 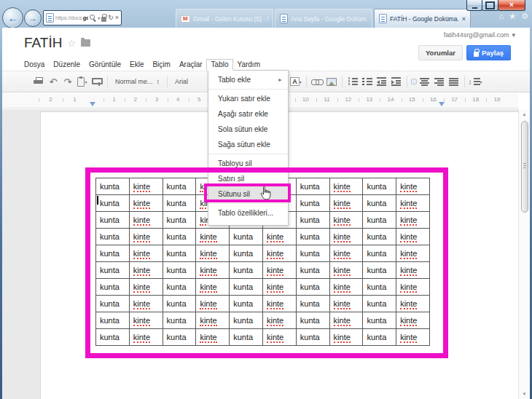 I want to click on scroll-up-icon: ▲, so click(x=525, y=114).